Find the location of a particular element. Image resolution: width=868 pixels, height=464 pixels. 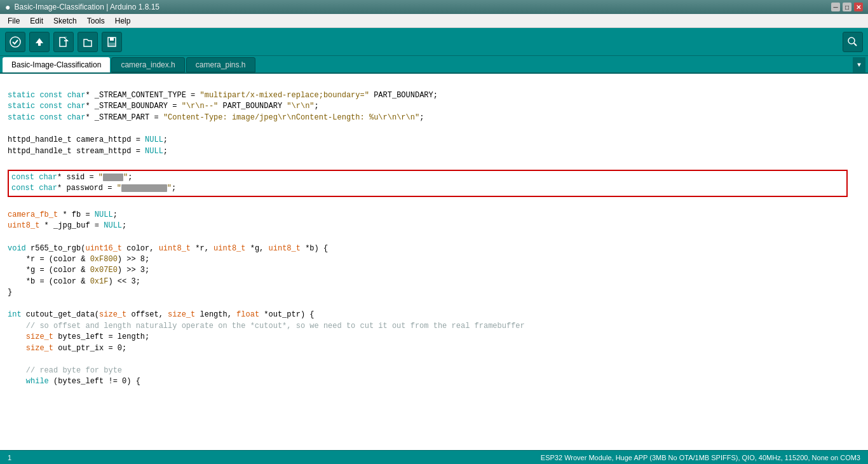

open-button is located at coordinates (88, 42).